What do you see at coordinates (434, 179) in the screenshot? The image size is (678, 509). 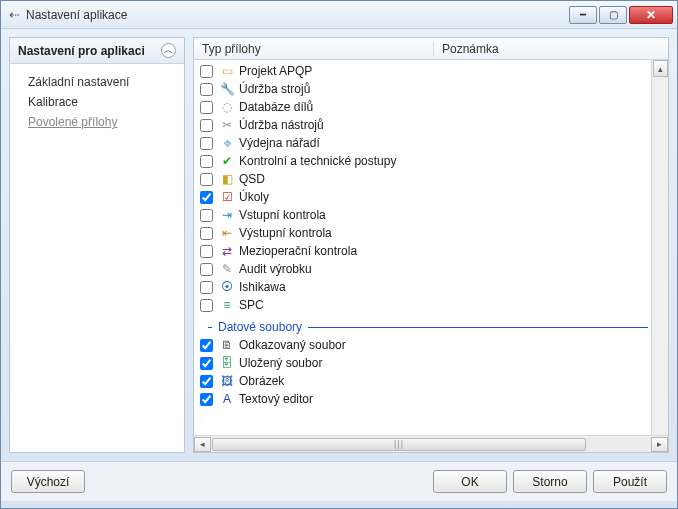 I see `type-row: ◧QSD` at bounding box center [434, 179].